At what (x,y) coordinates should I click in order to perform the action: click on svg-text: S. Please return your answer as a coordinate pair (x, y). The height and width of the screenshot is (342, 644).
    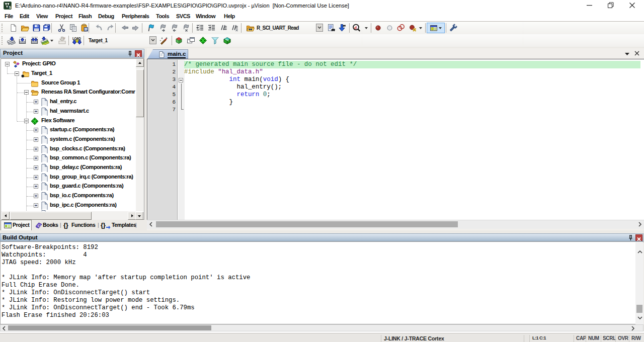
    Looking at the image, I should click on (10, 7).